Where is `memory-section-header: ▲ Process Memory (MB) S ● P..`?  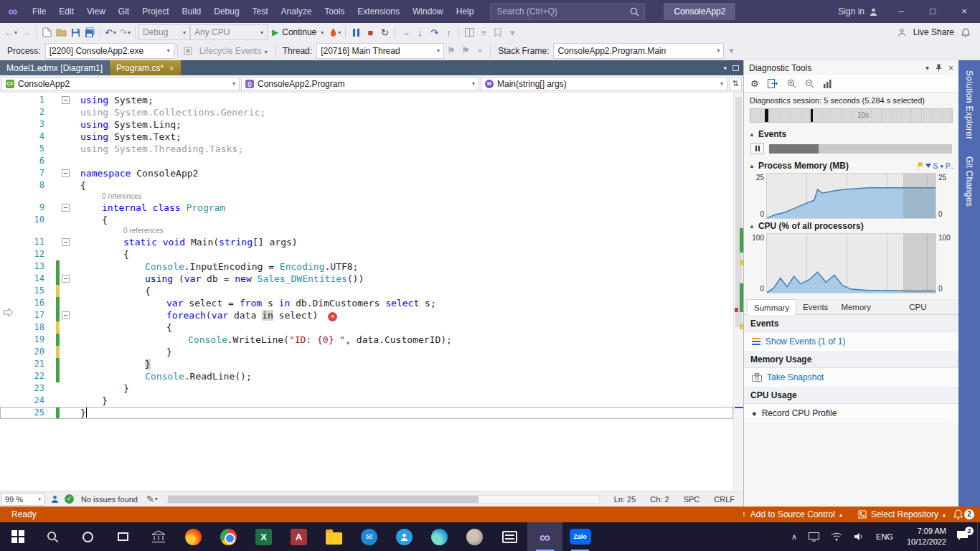
memory-section-header: ▲ Process Memory (MB) S ● P.. is located at coordinates (851, 166).